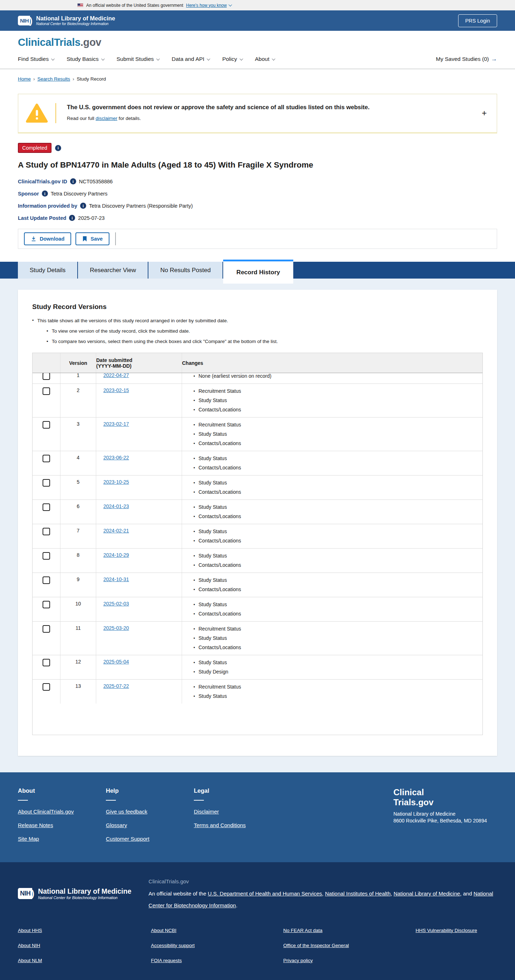 The height and width of the screenshot is (980, 515). I want to click on footer-link: Glossary, so click(150, 825).